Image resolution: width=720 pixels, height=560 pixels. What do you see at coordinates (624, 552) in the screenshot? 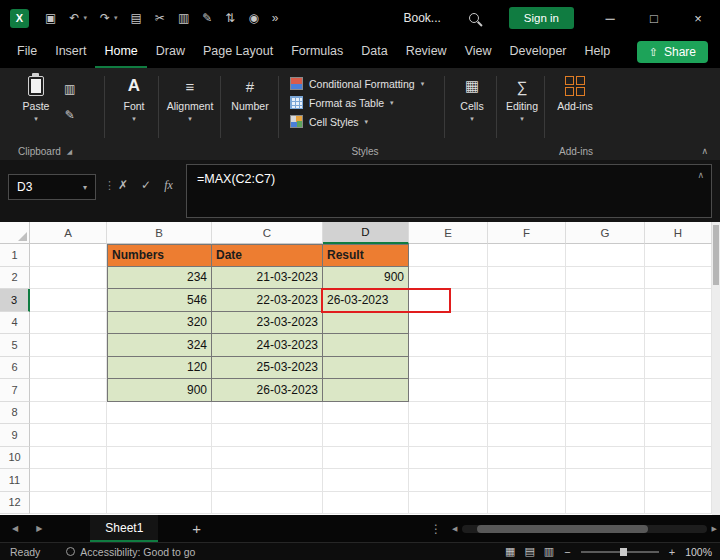
I see `zoom-slider-thumb` at bounding box center [624, 552].